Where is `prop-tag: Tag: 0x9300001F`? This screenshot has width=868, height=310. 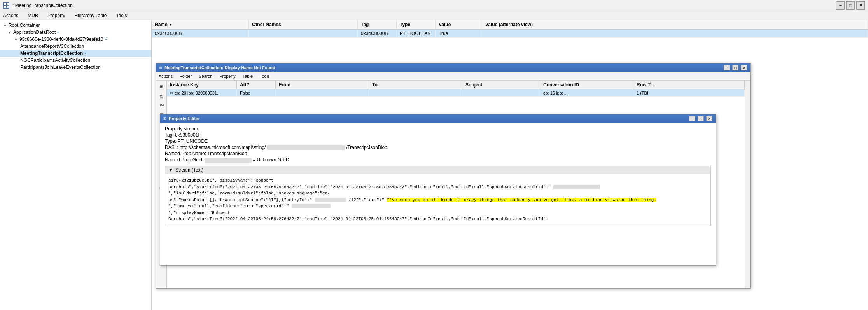 prop-tag: Tag: 0x9300001F is located at coordinates (438, 135).